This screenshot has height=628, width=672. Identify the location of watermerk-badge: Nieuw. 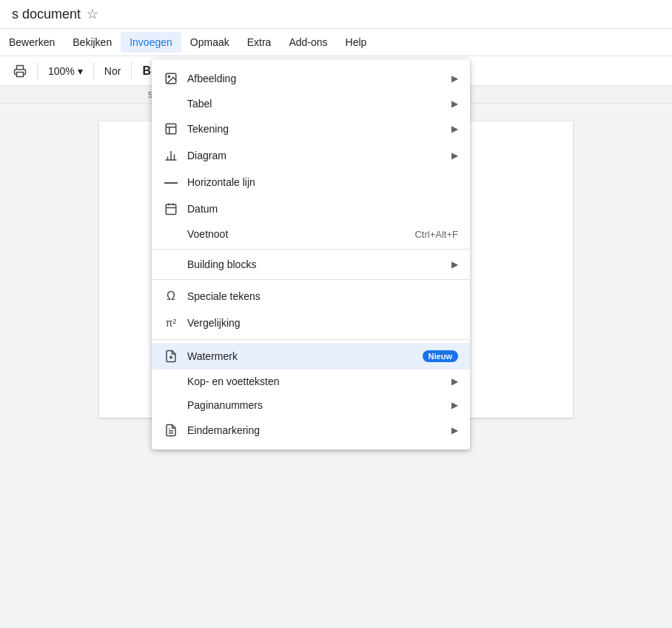
(440, 356).